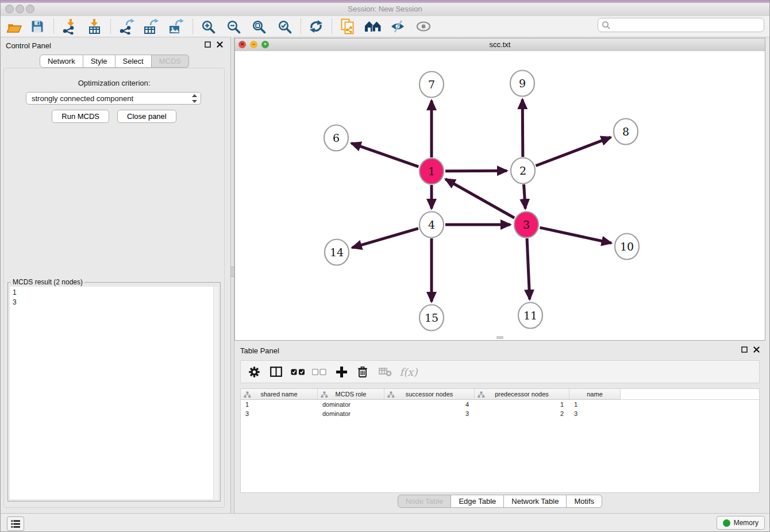  Describe the element at coordinates (133, 61) in the screenshot. I see `tab-select: Select` at that location.